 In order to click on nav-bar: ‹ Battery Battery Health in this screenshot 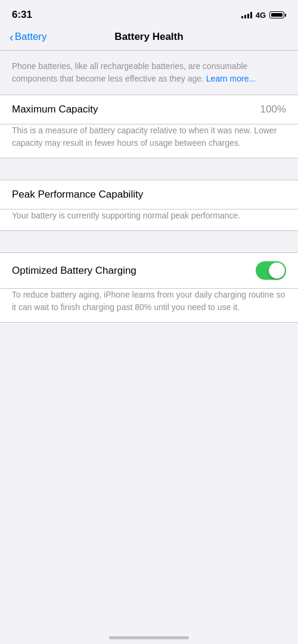, I will do `click(149, 38)`.